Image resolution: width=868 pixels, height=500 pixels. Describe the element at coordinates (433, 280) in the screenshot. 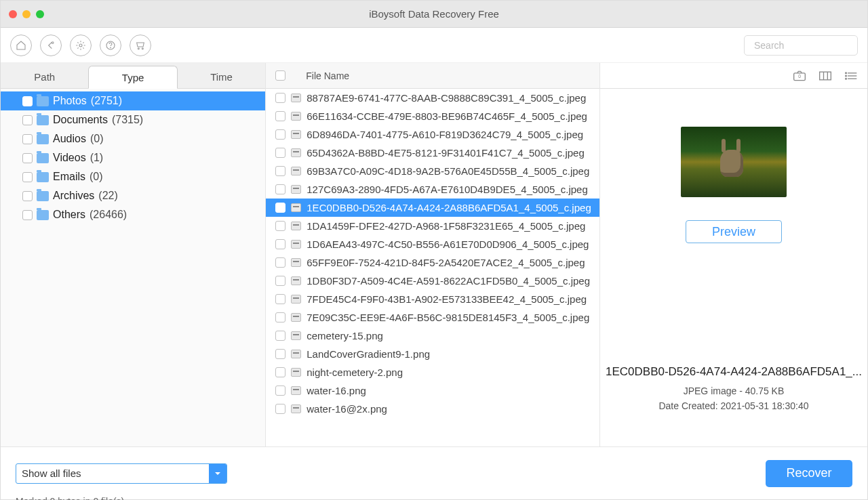

I see `file-row: 1DB0F3D7-A509-4C4E-A591-8622AC1FD5B0_4_5…` at that location.